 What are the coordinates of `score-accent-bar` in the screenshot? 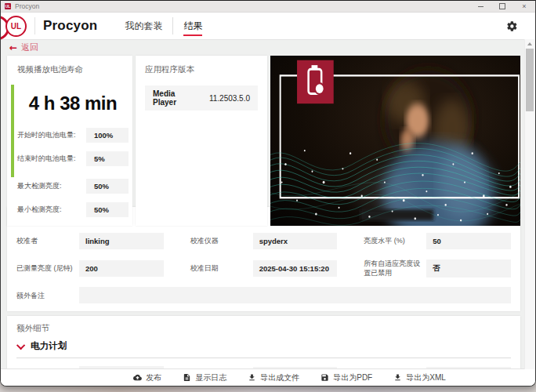 It's located at (13, 131).